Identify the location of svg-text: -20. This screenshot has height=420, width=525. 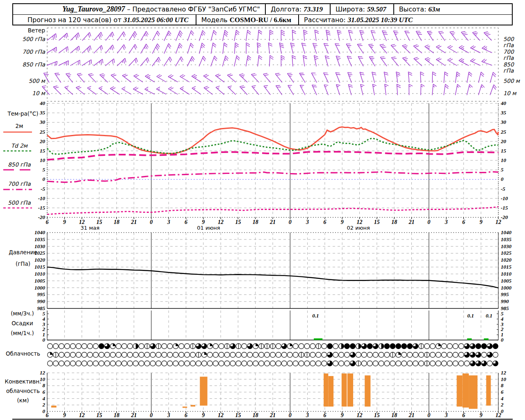
(42, 217).